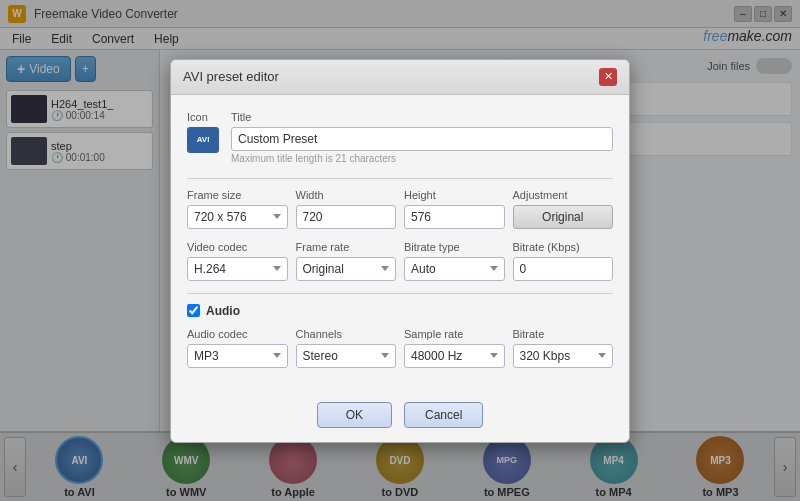  Describe the element at coordinates (400, 261) in the screenshot. I see `video-codec-row: Video codec H.264 Frame rate Original Bi…` at that location.